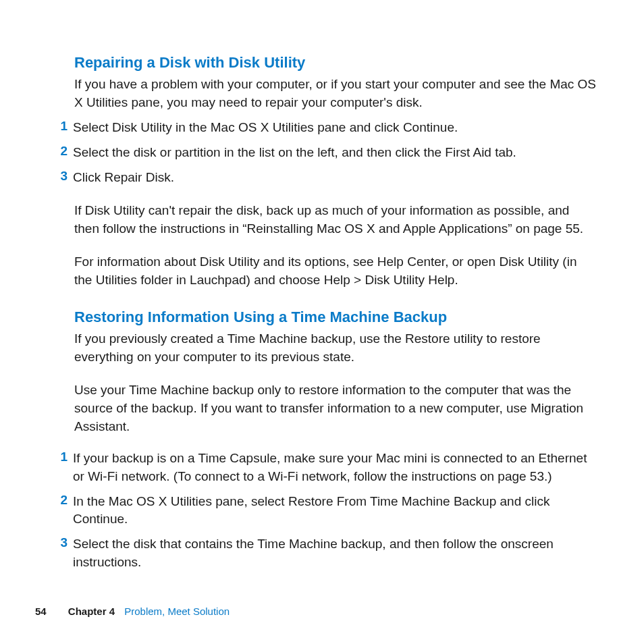 The image size is (644, 644). Describe the element at coordinates (177, 612) in the screenshot. I see `chapter-title: Problem, Meet Solution` at that location.